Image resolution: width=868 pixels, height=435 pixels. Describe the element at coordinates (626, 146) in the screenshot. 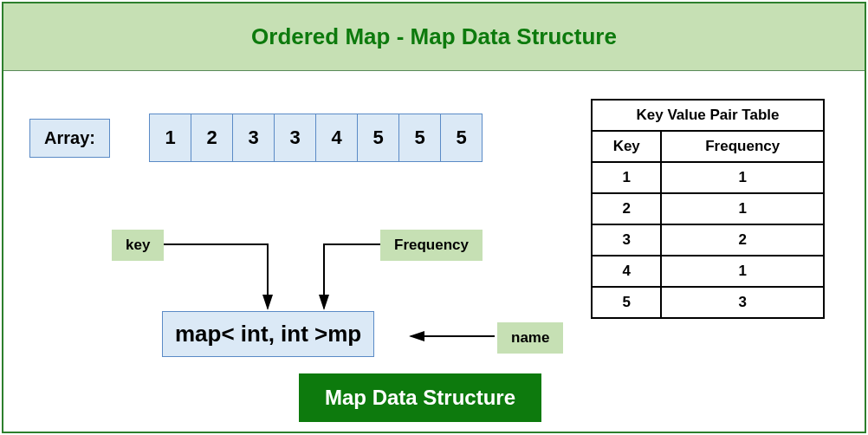

I see `kv-col-key: Key` at that location.